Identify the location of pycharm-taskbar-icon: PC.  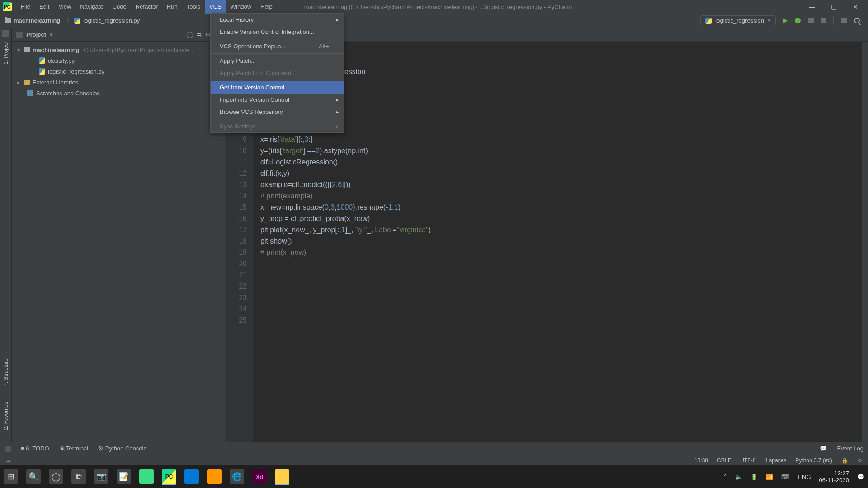
(169, 477).